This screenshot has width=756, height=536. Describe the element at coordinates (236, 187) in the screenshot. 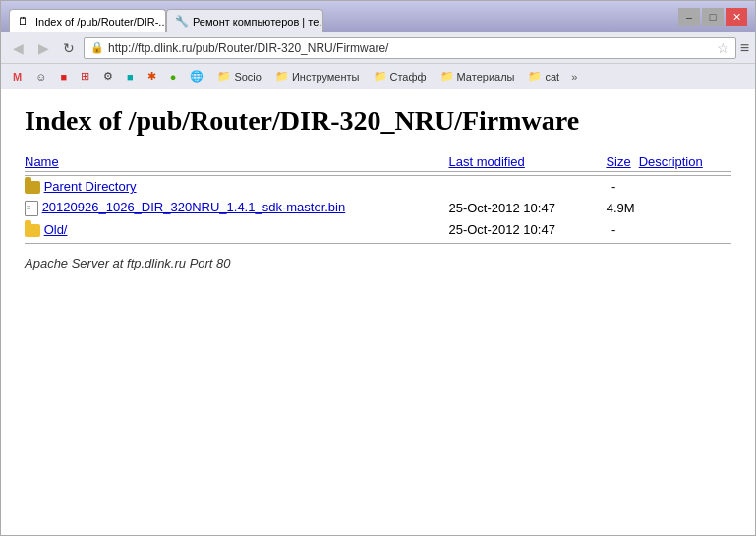

I see `row-parent-name: Parent Directory` at that location.